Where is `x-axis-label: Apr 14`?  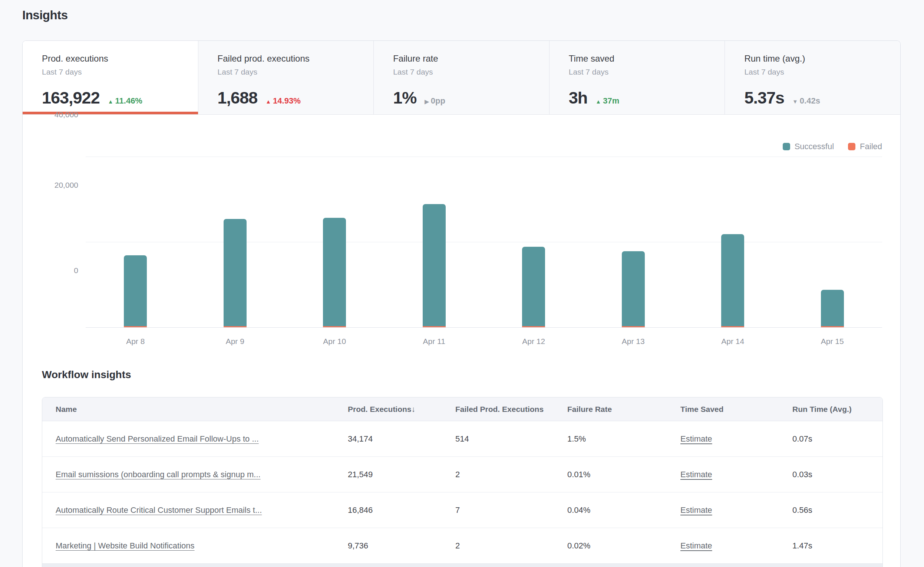 x-axis-label: Apr 14 is located at coordinates (733, 341).